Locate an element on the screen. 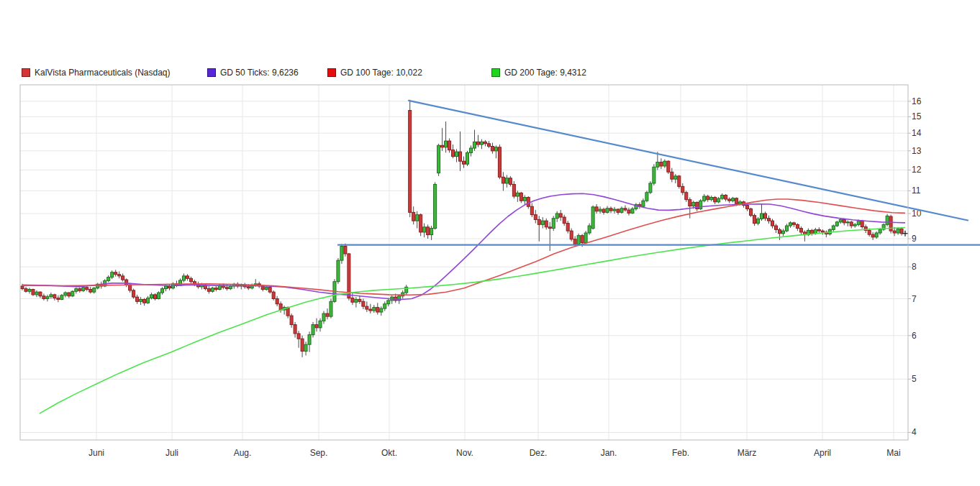 The image size is (980, 486). y-axis-label: 16 is located at coordinates (917, 101).